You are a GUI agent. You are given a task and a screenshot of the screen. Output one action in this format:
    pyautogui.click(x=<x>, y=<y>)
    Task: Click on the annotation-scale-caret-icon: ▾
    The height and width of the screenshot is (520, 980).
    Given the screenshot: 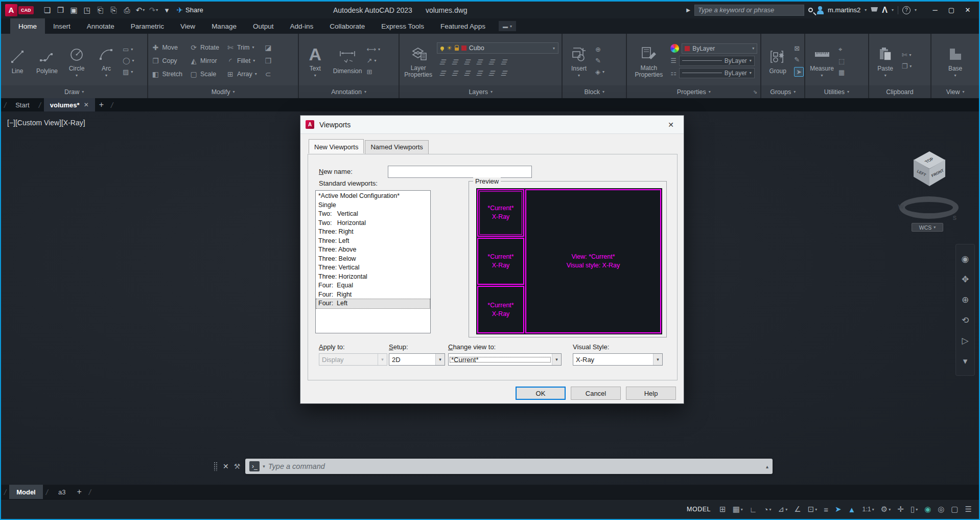 What is the action you would take?
    pyautogui.click(x=873, y=509)
    